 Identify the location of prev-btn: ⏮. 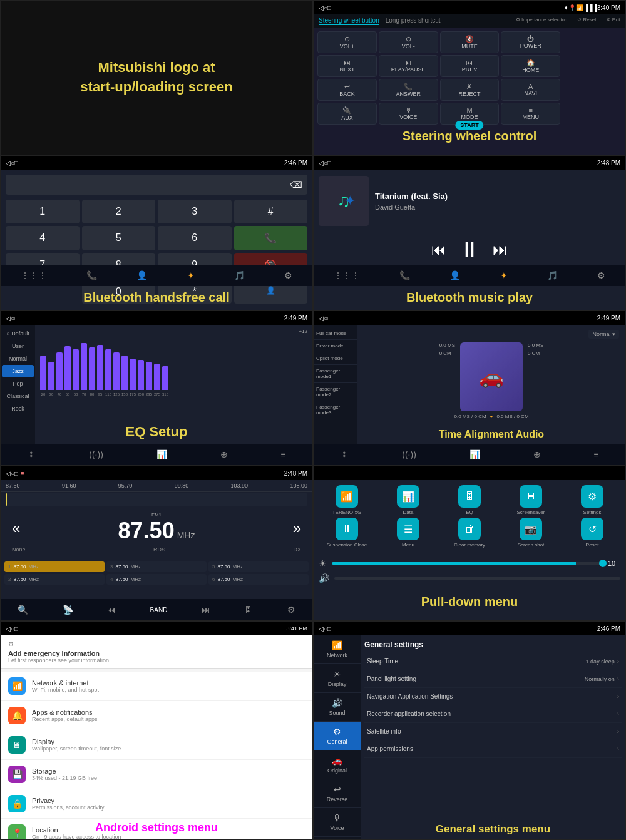
(439, 250).